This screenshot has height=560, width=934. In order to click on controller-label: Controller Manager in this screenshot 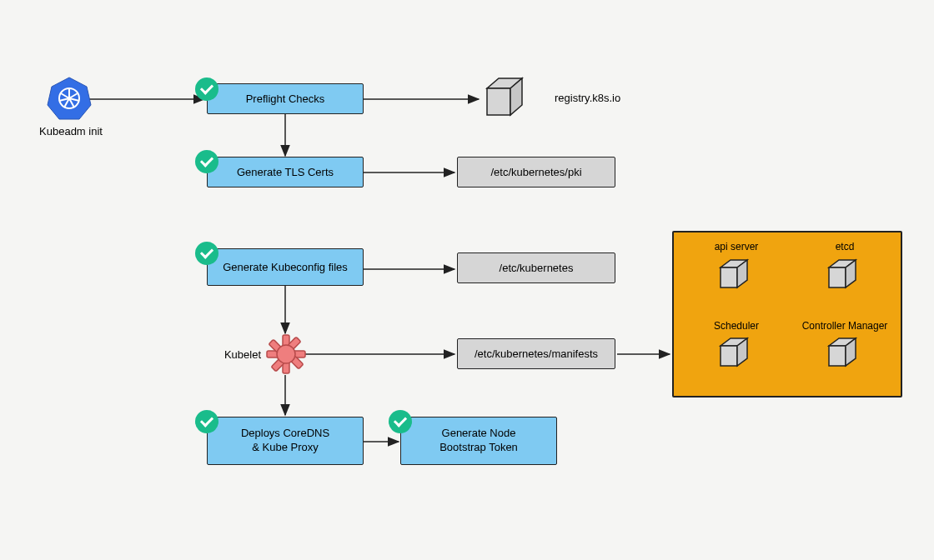, I will do `click(845, 326)`.